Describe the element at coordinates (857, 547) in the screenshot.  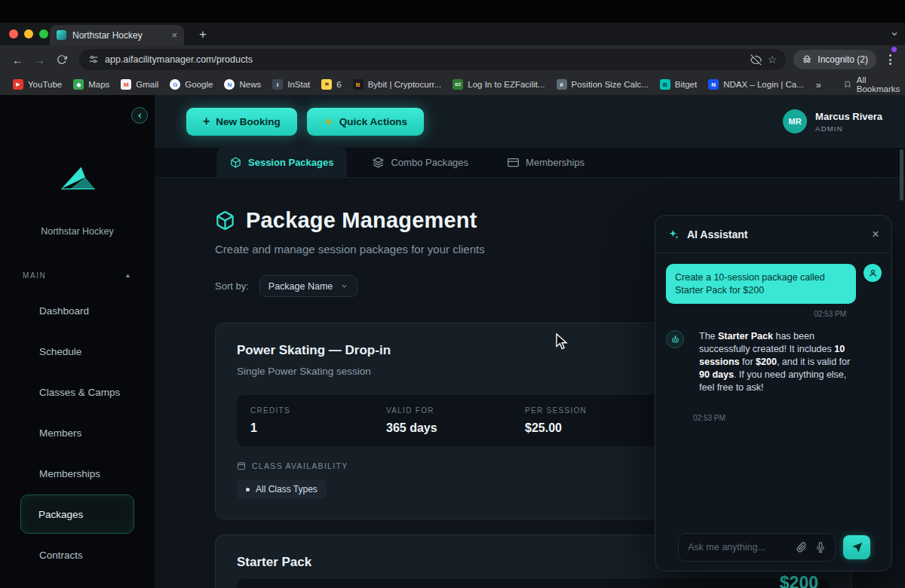
I see `send-plane-icon` at that location.